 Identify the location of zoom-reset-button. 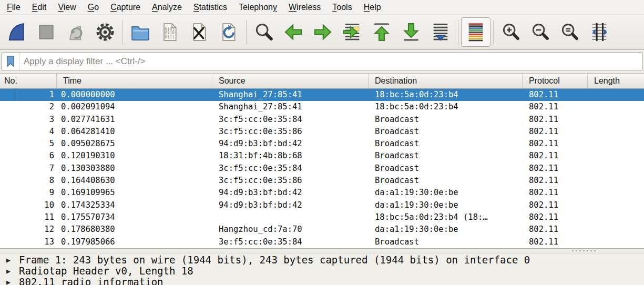
(570, 32).